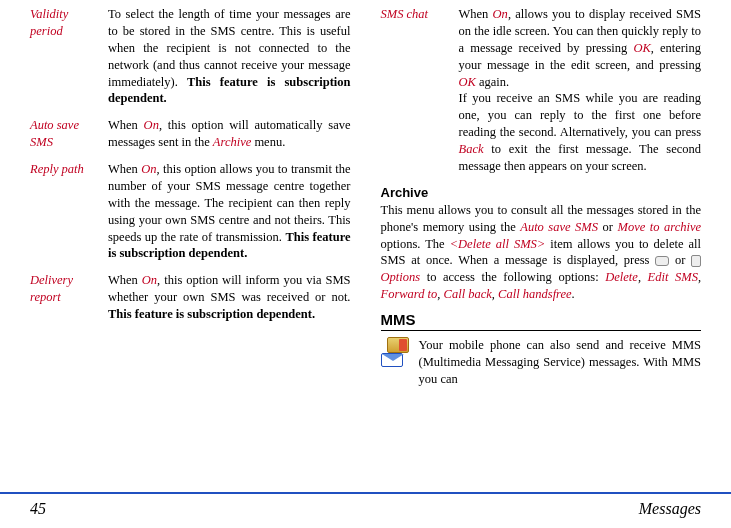 The height and width of the screenshot is (528, 731). I want to click on heading-archive: Archive, so click(542, 192).